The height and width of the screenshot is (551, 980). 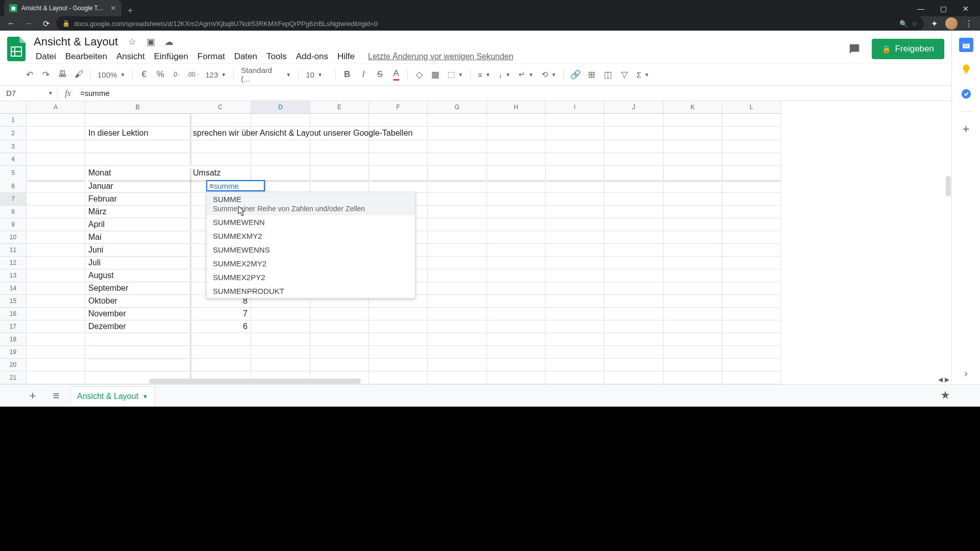 I want to click on suggestion-item: SUMMENPRODUKT, so click(x=311, y=291).